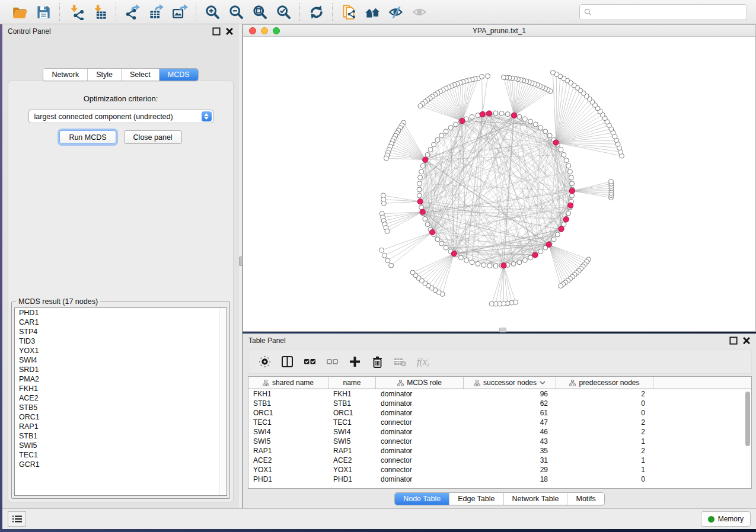 The image size is (756, 532). Describe the element at coordinates (76, 12) in the screenshot. I see `import-network-button` at that location.